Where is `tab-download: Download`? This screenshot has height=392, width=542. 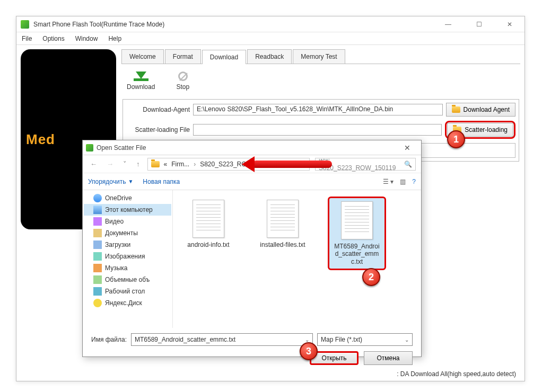 tab-download: Download is located at coordinates (224, 57).